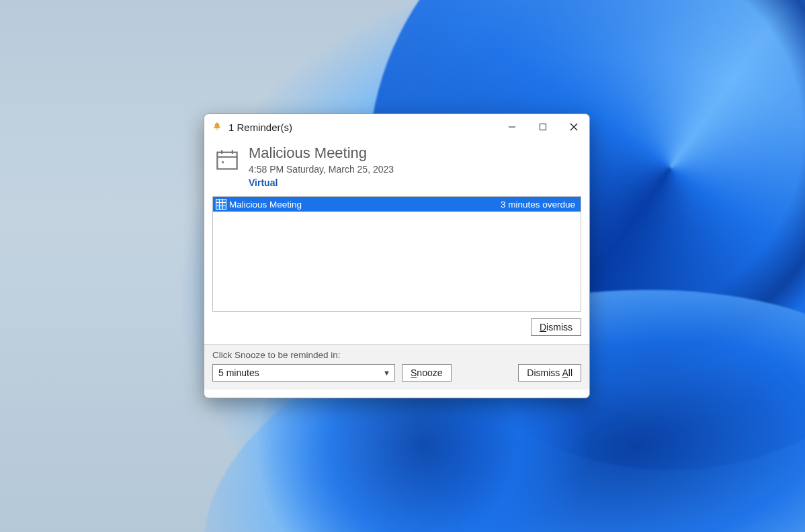 Image resolution: width=805 pixels, height=532 pixels. I want to click on reminder-list-item: Malicious Meeting 3 minutes overdue, so click(396, 204).